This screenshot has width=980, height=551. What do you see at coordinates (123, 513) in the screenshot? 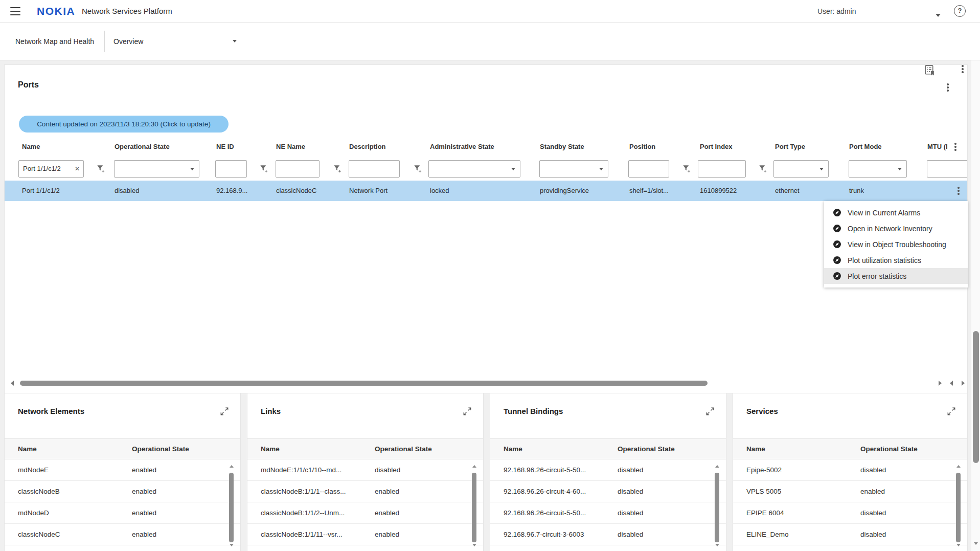
I see `card-row: mdNodeDenabled` at bounding box center [123, 513].